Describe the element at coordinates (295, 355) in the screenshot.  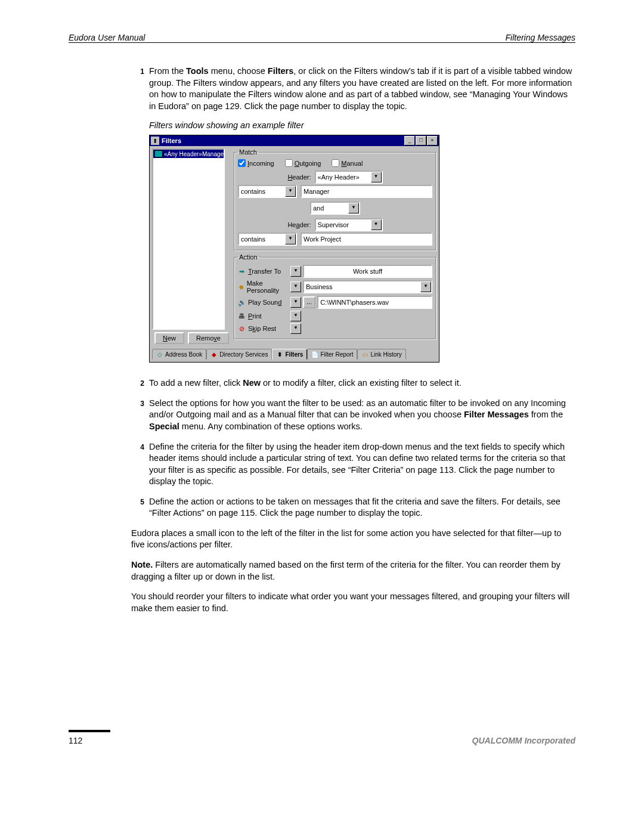
I see `window-tabs: ◇Address Book ◆Directory Services ⬍Filte…` at that location.